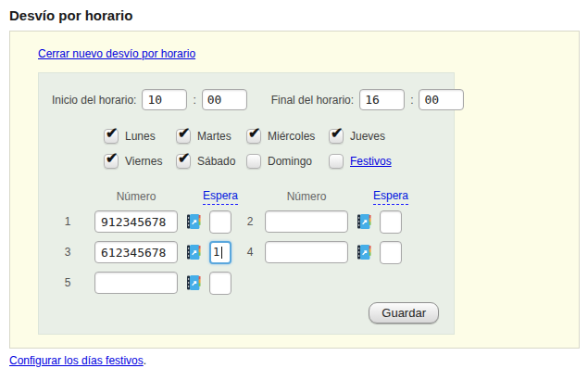 The image size is (588, 381). Describe the element at coordinates (68, 252) in the screenshot. I see `row-index: 3` at that location.